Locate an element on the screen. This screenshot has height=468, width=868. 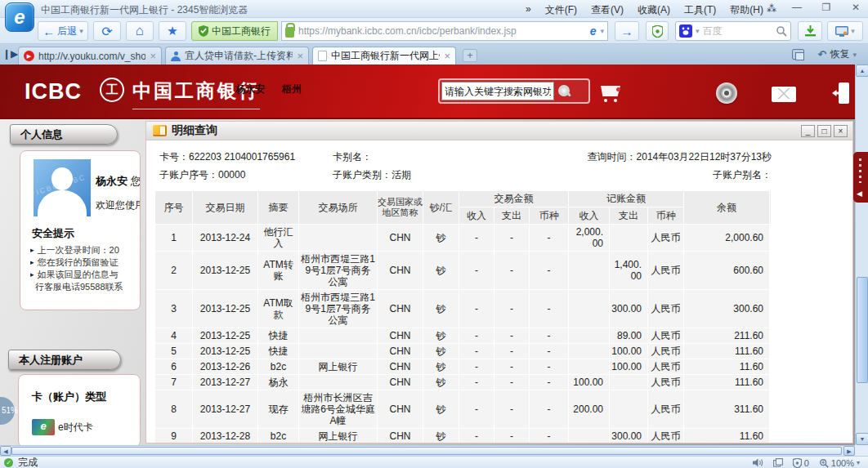
security-shield-button is located at coordinates (657, 31).